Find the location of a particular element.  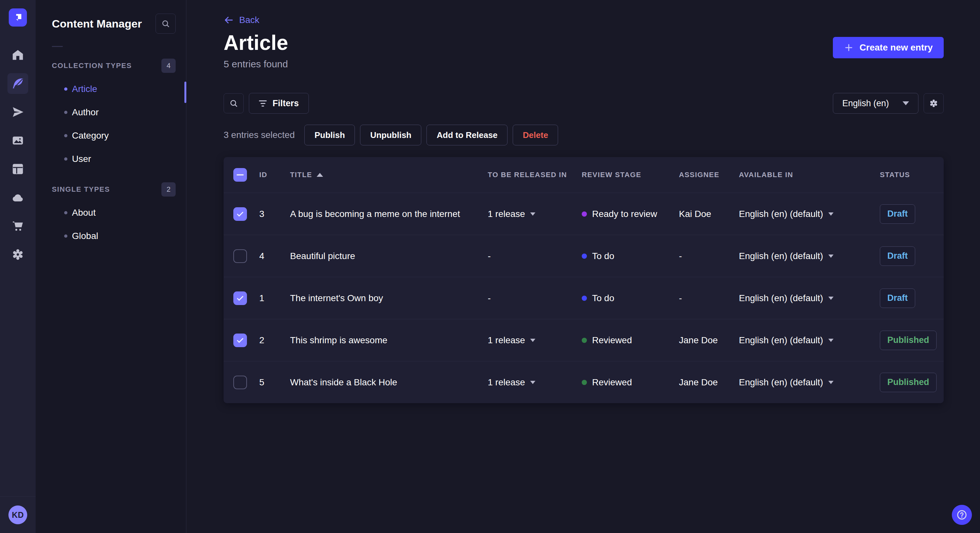

user-avatar: KD is located at coordinates (18, 515).